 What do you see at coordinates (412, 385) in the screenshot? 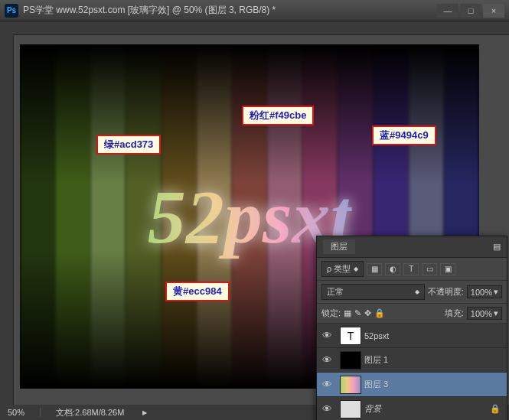
I see `layer-row: 👁图层 3` at bounding box center [412, 385].